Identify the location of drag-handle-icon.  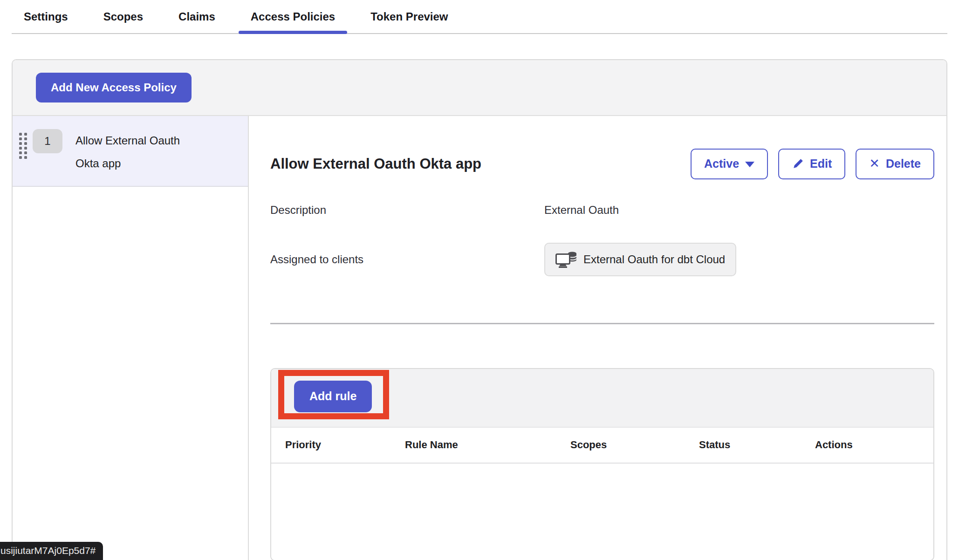
(23, 146).